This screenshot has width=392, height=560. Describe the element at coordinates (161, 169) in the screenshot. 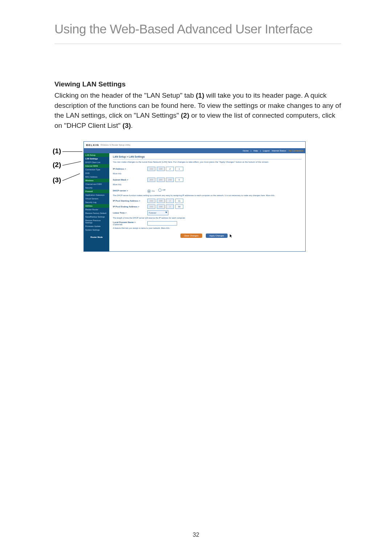

I see `ip-octet-2: 168` at that location.